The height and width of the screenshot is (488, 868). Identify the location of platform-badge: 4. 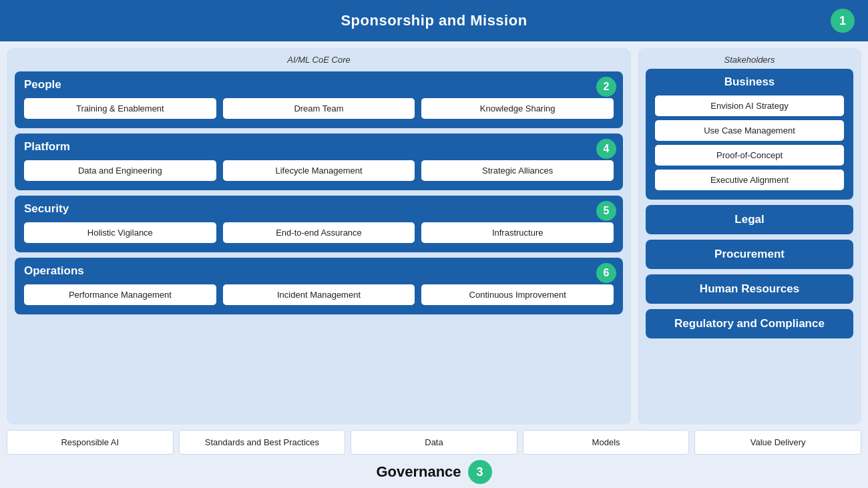
(606, 149).